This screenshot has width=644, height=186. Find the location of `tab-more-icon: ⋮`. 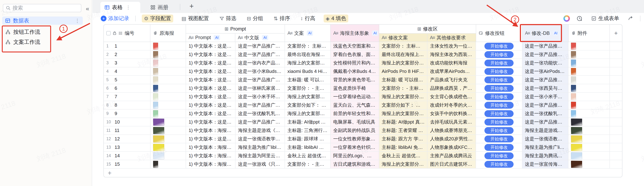

tab-more-icon: ⋮ is located at coordinates (128, 7).